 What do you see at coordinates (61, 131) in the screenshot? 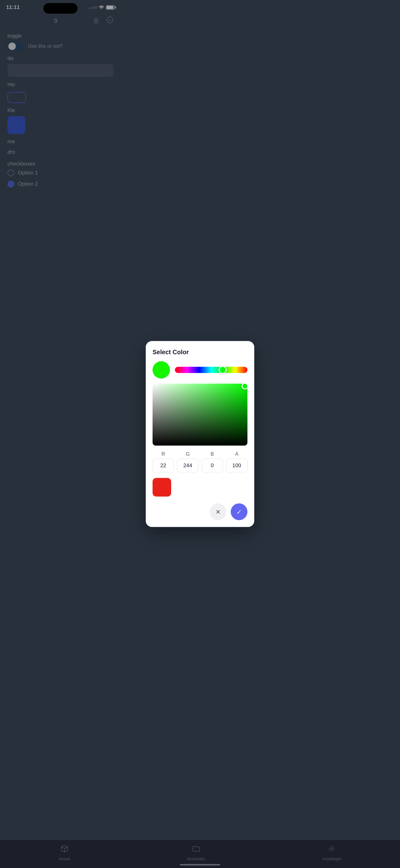
I see `modal-overlay` at bounding box center [61, 131].